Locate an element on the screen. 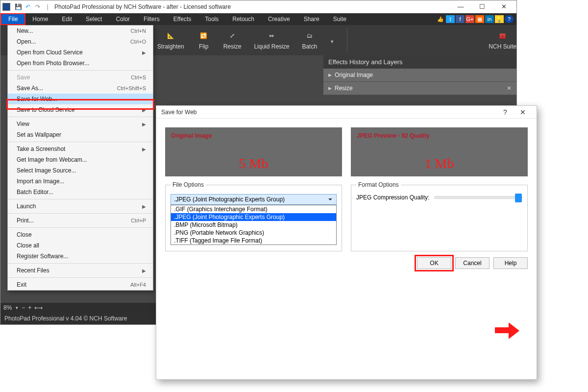 This screenshot has height=392, width=588. effects-panel: Effects History and Layers ▶Original Ima… is located at coordinates (420, 75).